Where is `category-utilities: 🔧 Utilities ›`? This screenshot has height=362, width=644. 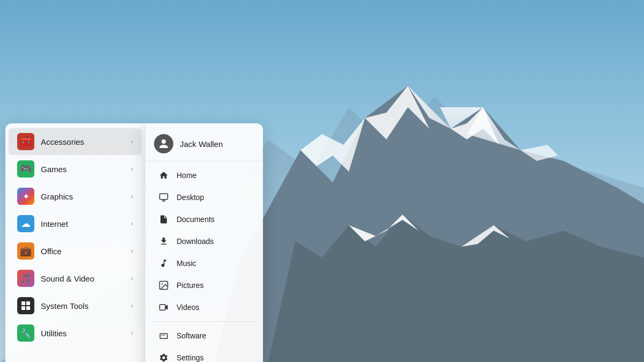 category-utilities: 🔧 Utilities › is located at coordinates (75, 333).